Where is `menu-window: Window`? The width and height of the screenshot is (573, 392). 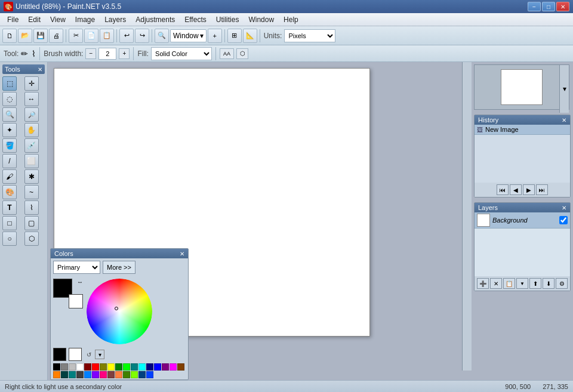
menu-window: Window is located at coordinates (261, 20).